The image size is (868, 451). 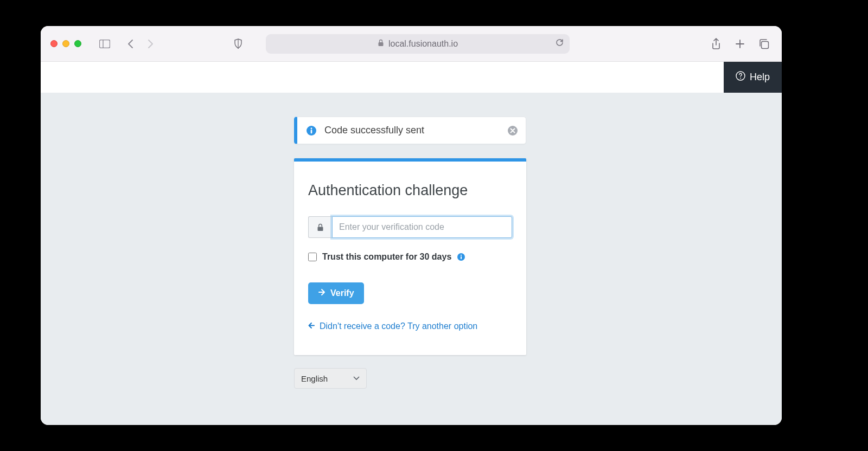 I want to click on tabs-overview-icon, so click(x=764, y=44).